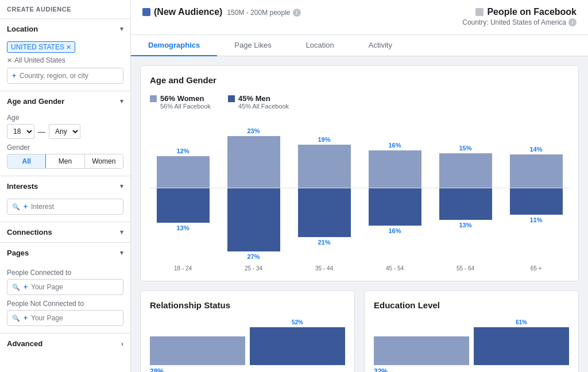  Describe the element at coordinates (188, 12) in the screenshot. I see `audience-name-text: (New Audience)` at that location.